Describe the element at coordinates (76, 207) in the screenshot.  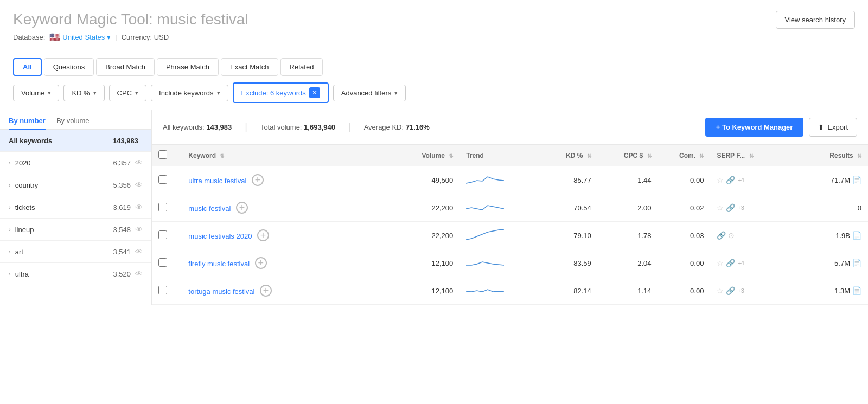
I see `sidebar-item-tickets: › tickets 3,619 👁` at that location.